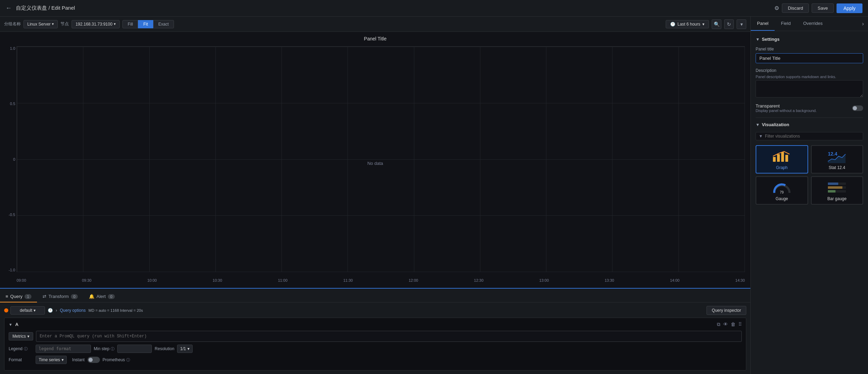  I want to click on instant-toggle, so click(94, 360).